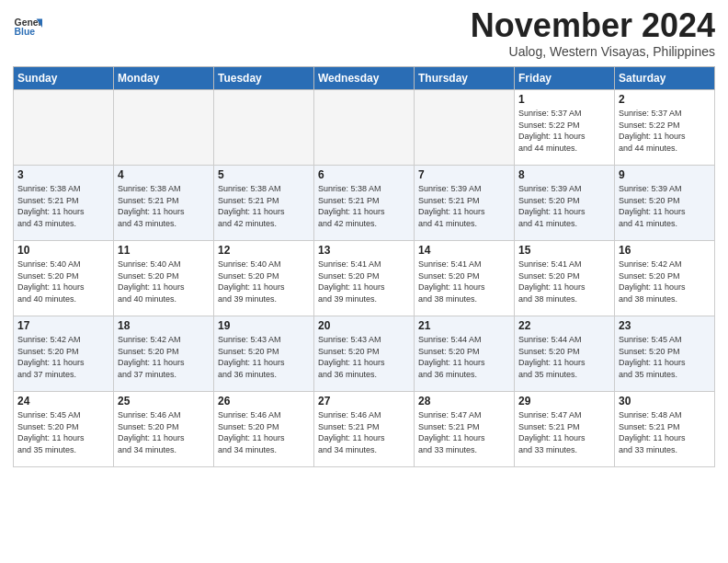 The height and width of the screenshot is (563, 728). I want to click on calendar-week-row: 1Sunrise: 5:37 AM Sunset: 5:22 PM Daylig…, so click(364, 128).